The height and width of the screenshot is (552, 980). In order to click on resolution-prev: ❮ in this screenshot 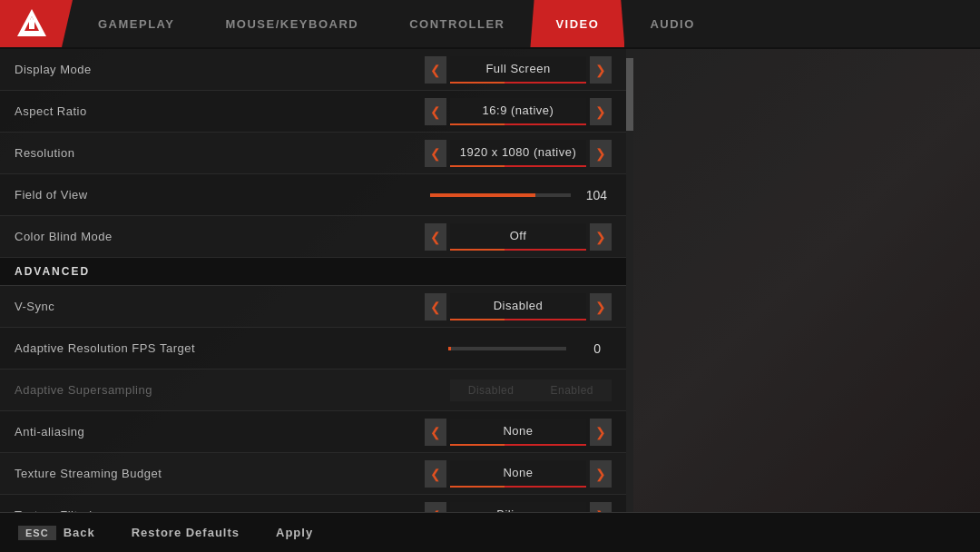, I will do `click(436, 153)`.